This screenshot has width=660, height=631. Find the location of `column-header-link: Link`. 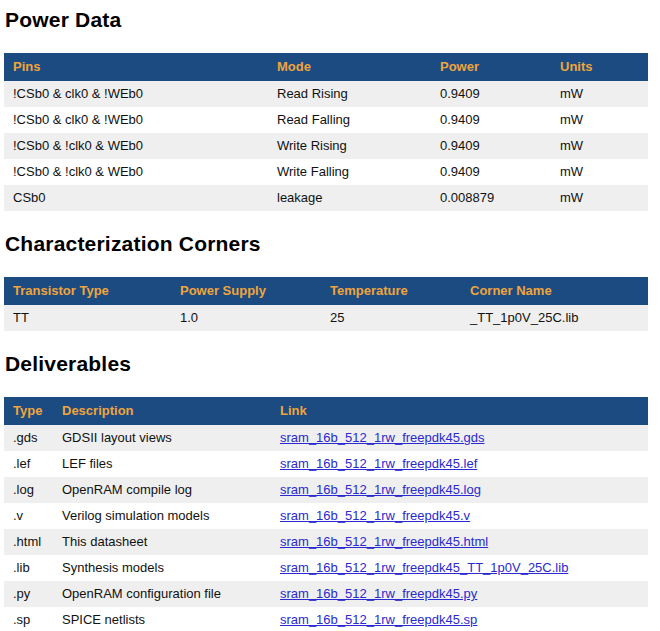

column-header-link: Link is located at coordinates (460, 411).